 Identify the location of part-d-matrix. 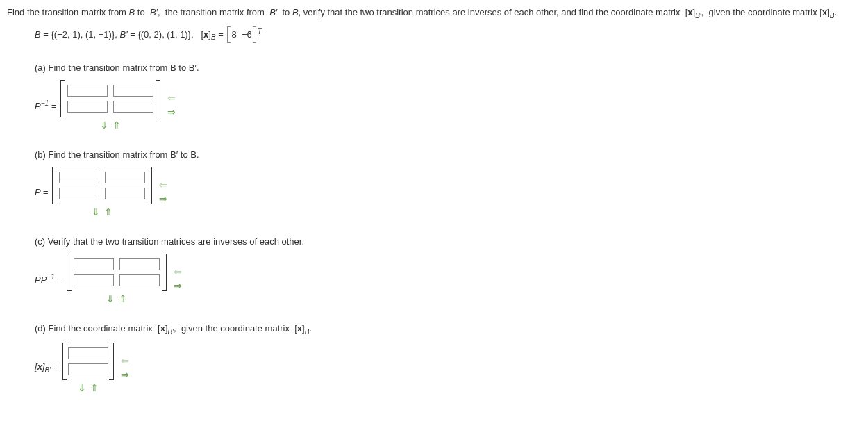
(88, 361).